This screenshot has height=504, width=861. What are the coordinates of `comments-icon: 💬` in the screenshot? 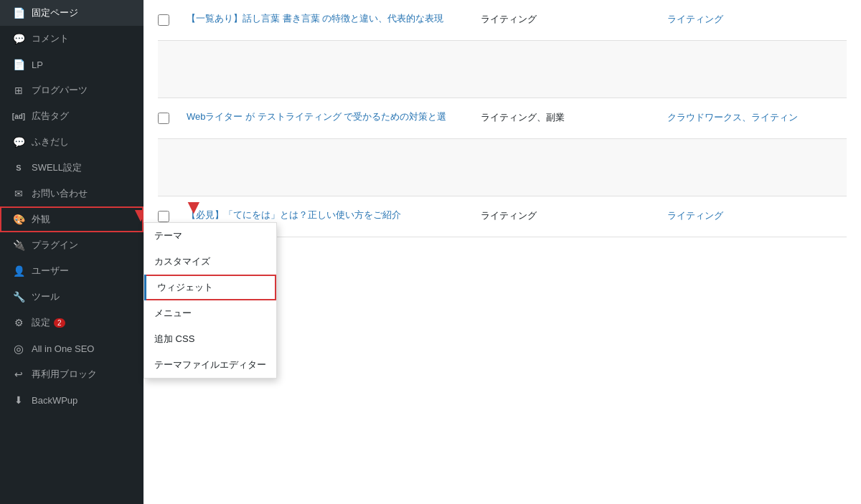 It's located at (19, 39).